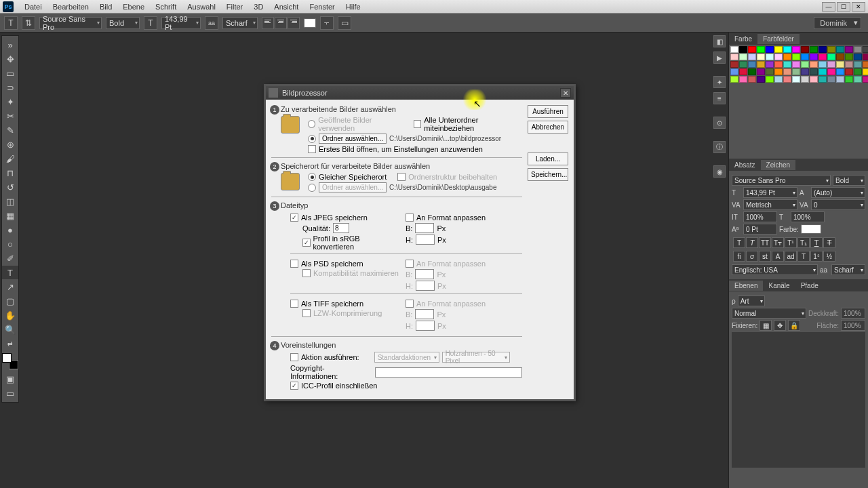 This screenshot has width=868, height=488. I want to click on copyright-input, so click(449, 373).